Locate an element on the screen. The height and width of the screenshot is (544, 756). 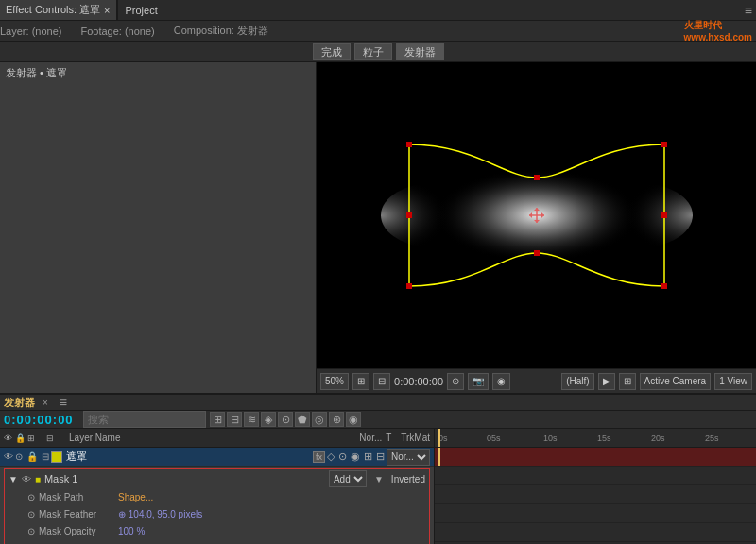
mask-label: Mask 1 is located at coordinates (60, 479).